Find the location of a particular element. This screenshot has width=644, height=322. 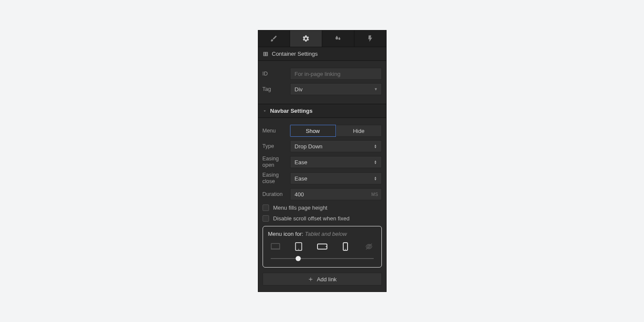

breakpoint-slider is located at coordinates (322, 259).